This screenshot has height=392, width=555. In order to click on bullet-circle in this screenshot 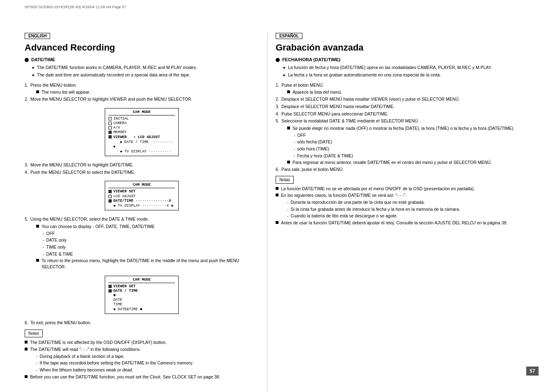, I will do `click(27, 60)`.